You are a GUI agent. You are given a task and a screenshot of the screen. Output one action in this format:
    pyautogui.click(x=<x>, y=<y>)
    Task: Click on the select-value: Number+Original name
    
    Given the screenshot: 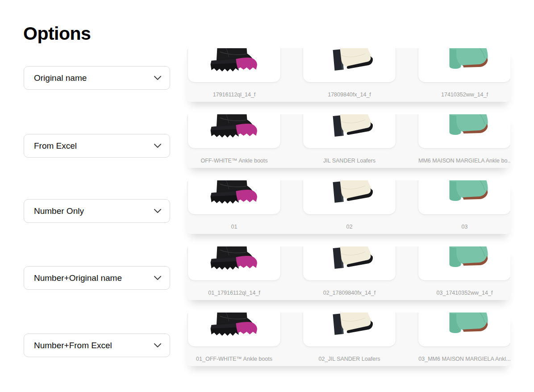 What is the action you would take?
    pyautogui.click(x=78, y=278)
    